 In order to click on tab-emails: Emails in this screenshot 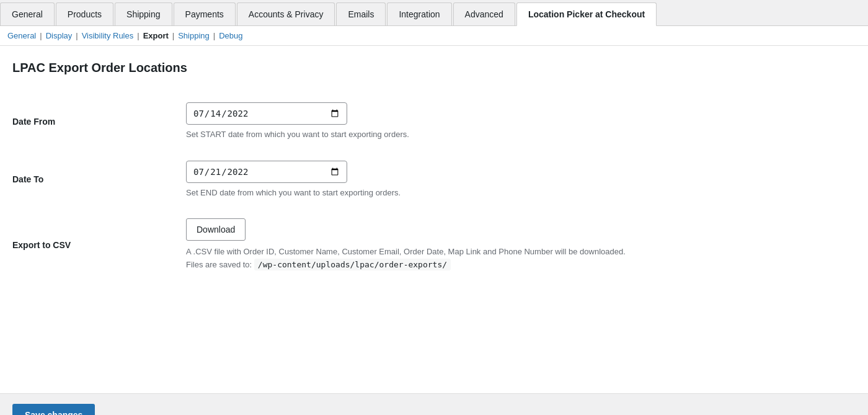, I will do `click(361, 14)`.